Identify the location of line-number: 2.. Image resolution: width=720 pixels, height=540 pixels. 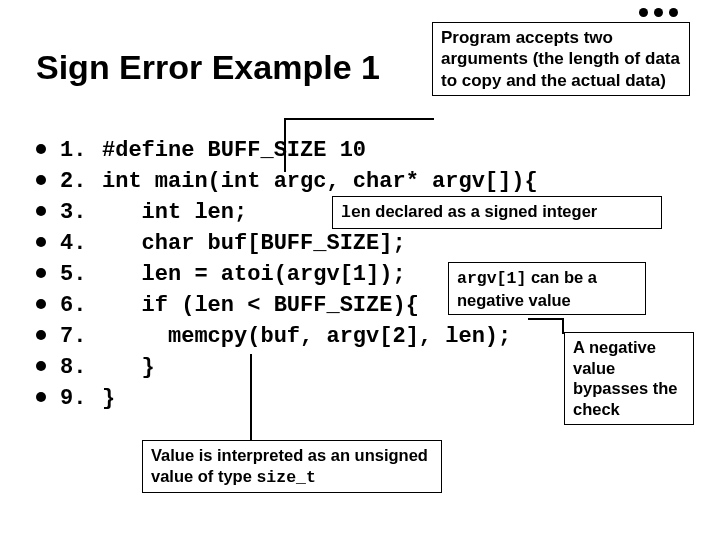
(81, 182).